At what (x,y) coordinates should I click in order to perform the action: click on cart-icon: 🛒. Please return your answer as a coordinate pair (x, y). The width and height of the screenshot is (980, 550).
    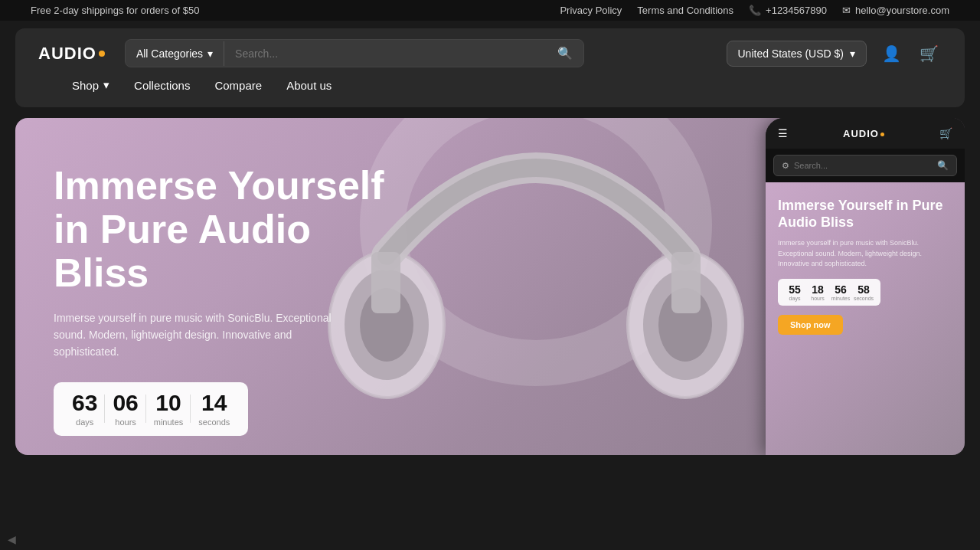
    Looking at the image, I should click on (929, 54).